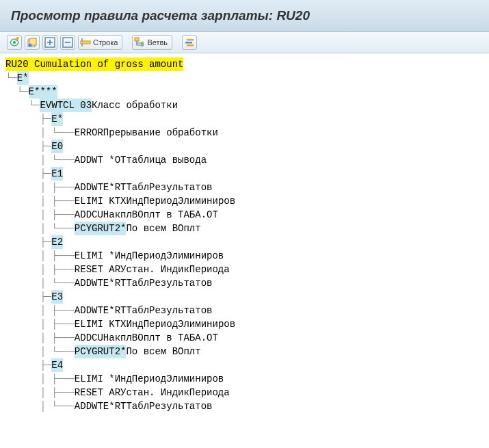 The height and width of the screenshot is (448, 489). What do you see at coordinates (245, 16) in the screenshot?
I see `page-title: Просмотр правила расчета зарплаты: RU20` at bounding box center [245, 16].